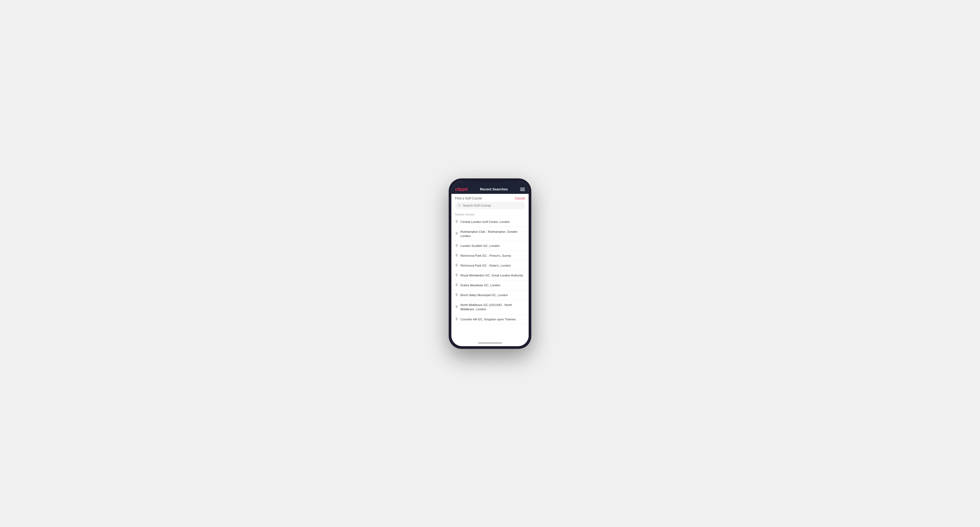  Describe the element at coordinates (490, 343) in the screenshot. I see `home-indicator` at that location.